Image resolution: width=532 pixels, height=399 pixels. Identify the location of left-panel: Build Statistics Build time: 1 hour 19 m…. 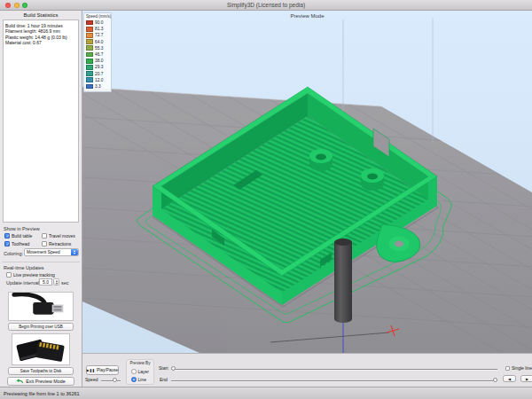
(41, 199).